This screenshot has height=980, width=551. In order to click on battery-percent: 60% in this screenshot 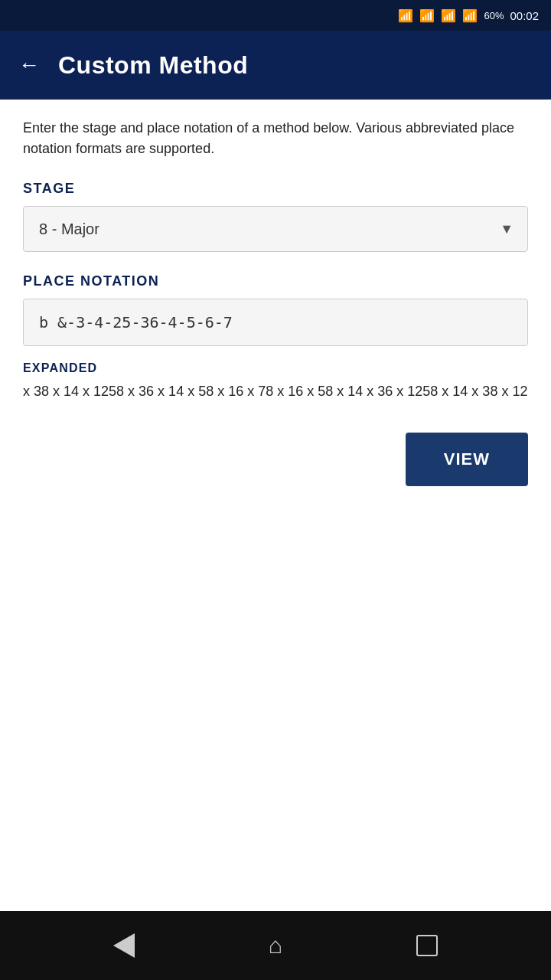, I will do `click(494, 15)`.